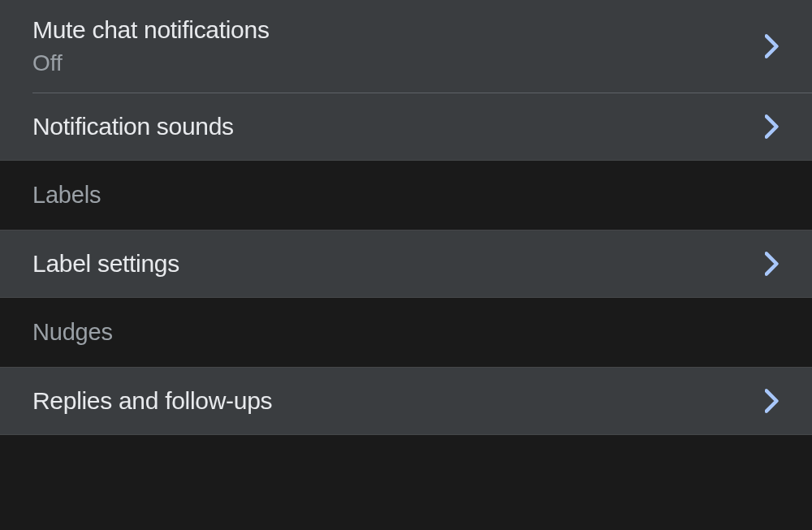 This screenshot has width=812, height=530. What do you see at coordinates (151, 30) in the screenshot?
I see `mute-chat-title: Mute chat notifications` at bounding box center [151, 30].